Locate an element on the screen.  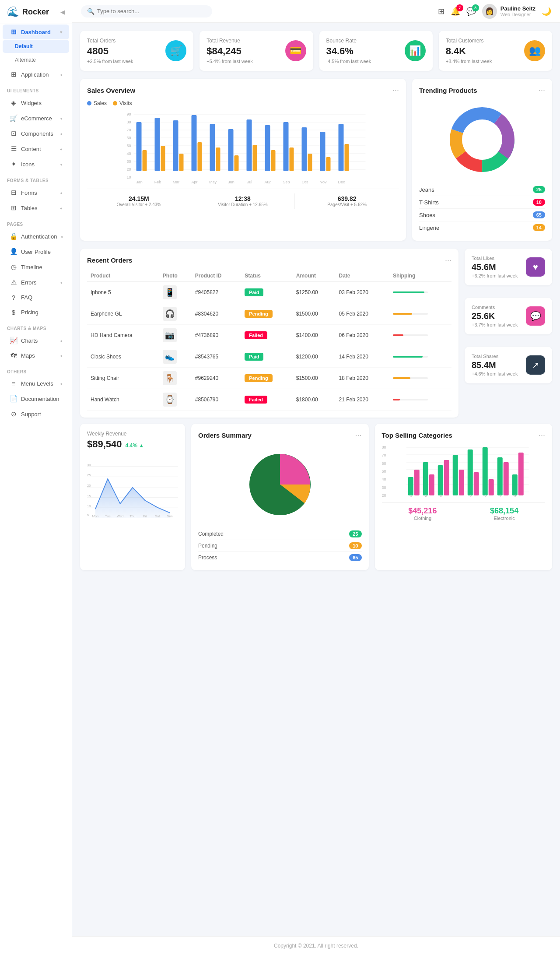
svg-text: 15 is located at coordinates (89, 496).